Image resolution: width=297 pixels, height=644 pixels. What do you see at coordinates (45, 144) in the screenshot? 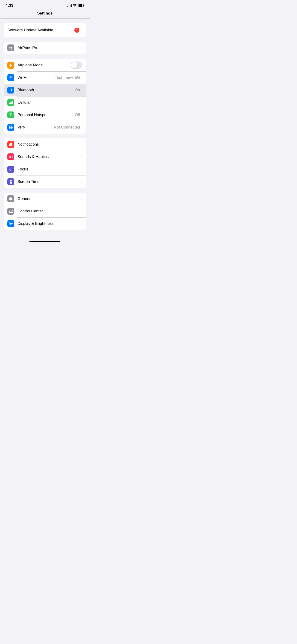
I see `notifications-row: Notifications ›` at bounding box center [45, 144].